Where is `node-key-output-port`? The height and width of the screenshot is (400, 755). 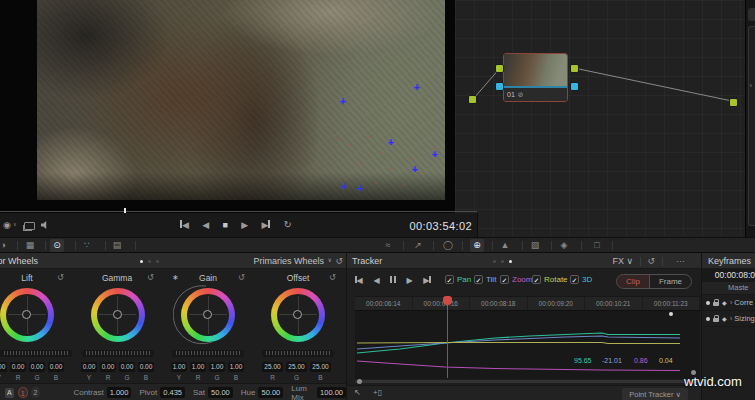
node-key-output-port is located at coordinates (574, 86).